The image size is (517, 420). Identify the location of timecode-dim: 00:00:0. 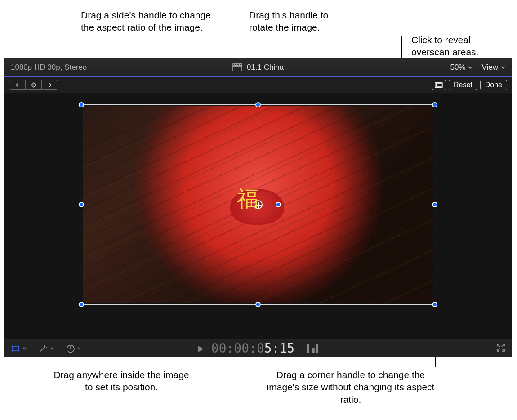
(238, 348).